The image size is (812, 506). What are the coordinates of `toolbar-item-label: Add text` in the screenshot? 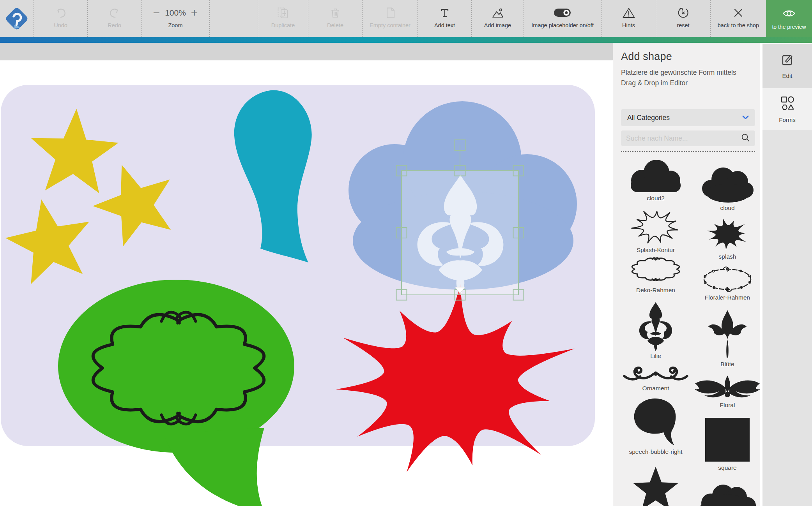 It's located at (444, 25).